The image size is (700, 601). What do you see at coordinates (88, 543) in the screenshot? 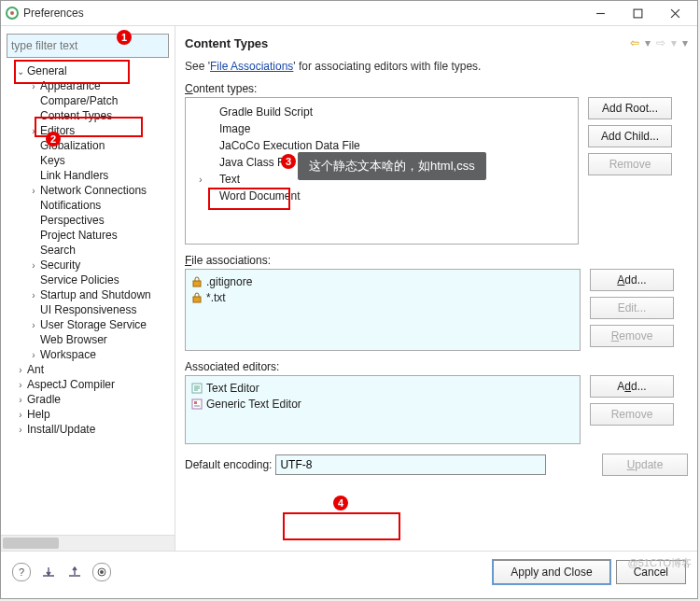
I see `horizontal-scrollbar` at bounding box center [88, 543].